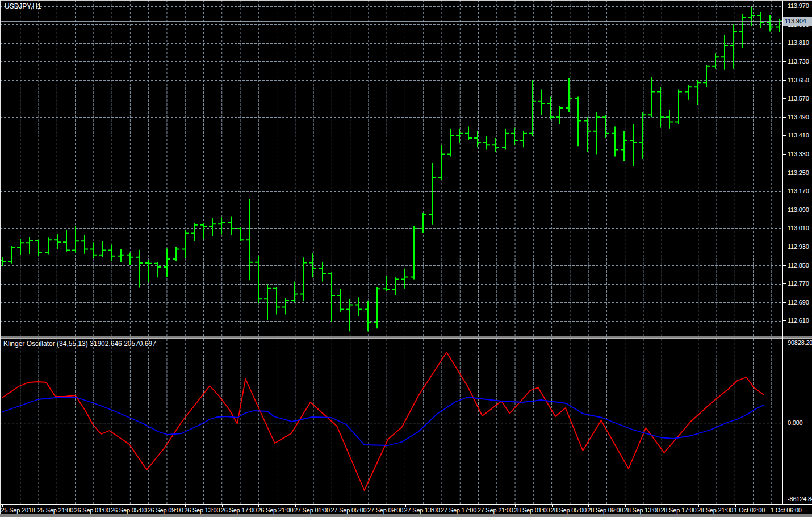 The image size is (812, 517). What do you see at coordinates (798, 117) in the screenshot?
I see `price-axis-label: 113.490` at bounding box center [798, 117].